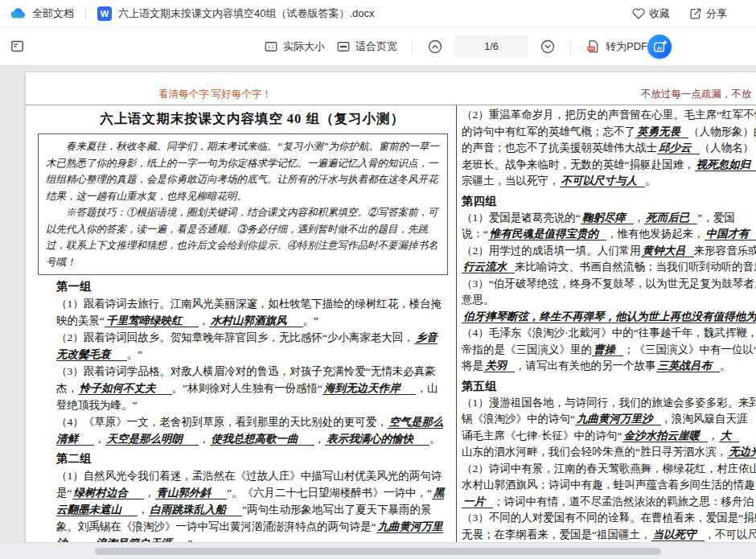  Describe the element at coordinates (527, 349) in the screenshot. I see `text-run: 帝指的是《三国演义》里的` at that location.